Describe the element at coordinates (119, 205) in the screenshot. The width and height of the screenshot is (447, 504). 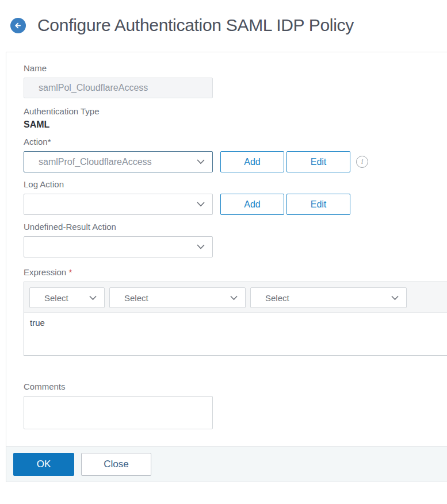
I see `log-action-select` at that location.